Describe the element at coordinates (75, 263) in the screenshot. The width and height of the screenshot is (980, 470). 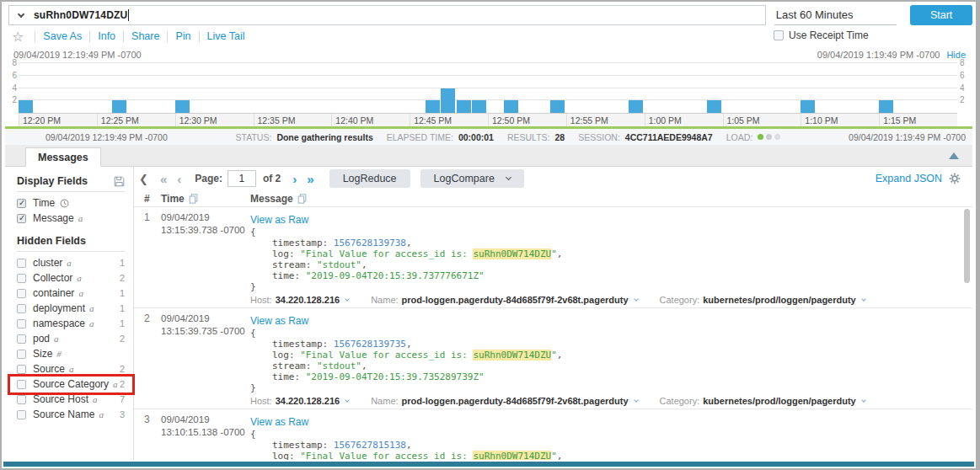
I see `field-row-cluster: clustera1` at that location.